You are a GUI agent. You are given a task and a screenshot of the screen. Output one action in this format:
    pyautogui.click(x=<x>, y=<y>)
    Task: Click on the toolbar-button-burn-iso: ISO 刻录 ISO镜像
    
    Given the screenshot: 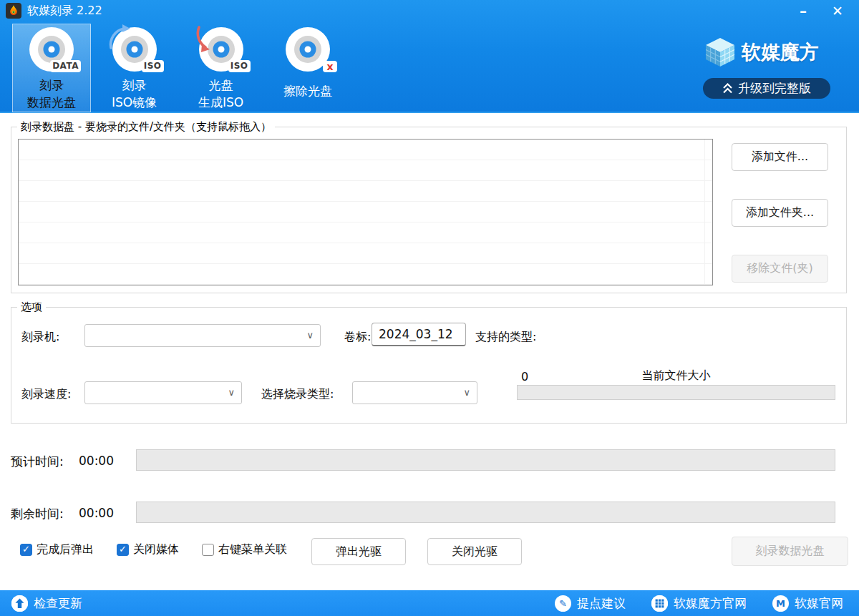 What is the action you would take?
    pyautogui.click(x=135, y=68)
    